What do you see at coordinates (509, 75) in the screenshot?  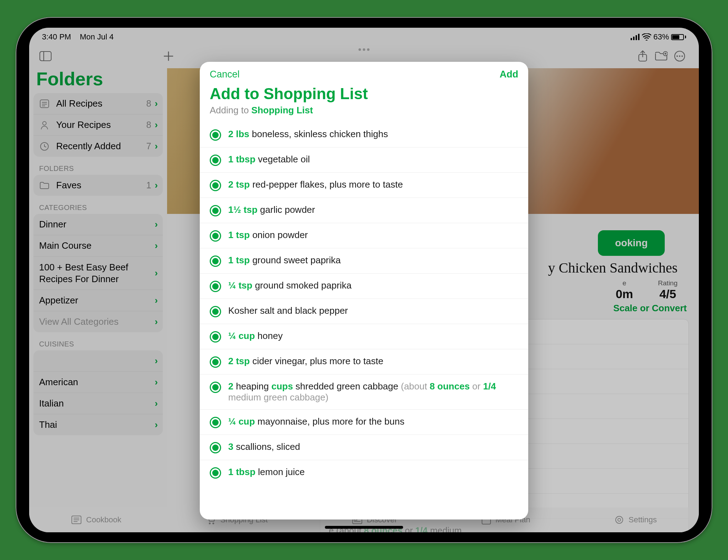 I see `add-button: Add` at bounding box center [509, 75].